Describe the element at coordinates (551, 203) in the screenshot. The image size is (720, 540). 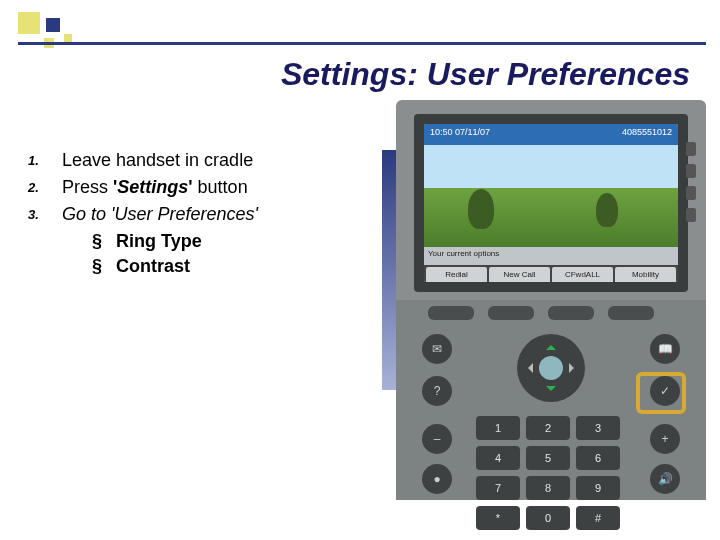
I see `phone-screen: 10:50 07/11/07 4085551012 Your current o…` at that location.